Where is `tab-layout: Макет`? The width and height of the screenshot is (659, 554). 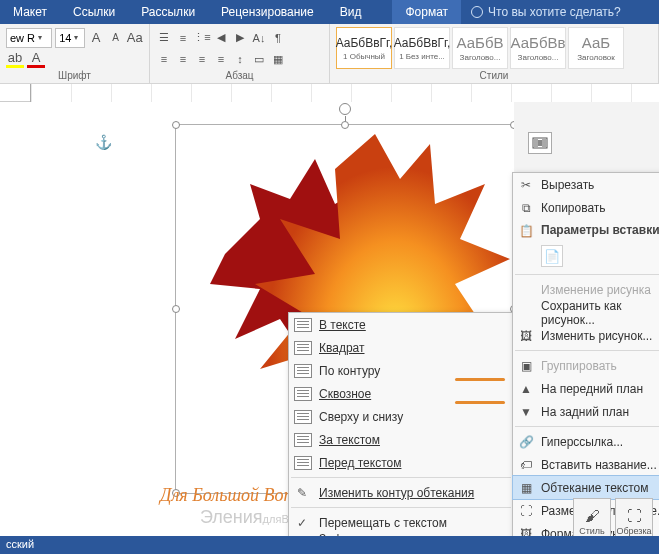
tab-layout: Макет is located at coordinates (30, 12).